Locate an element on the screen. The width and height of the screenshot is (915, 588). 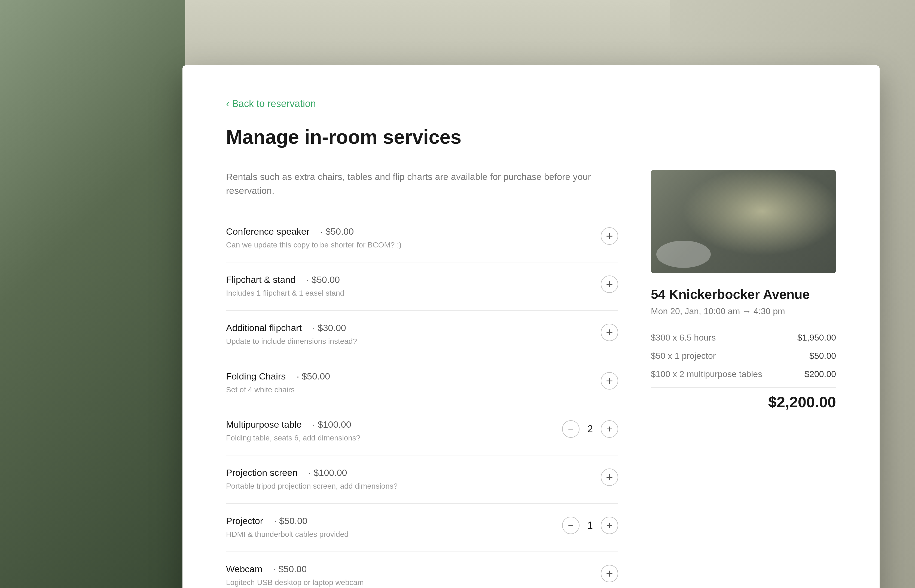
service-info: Webcam· $50.00Logitech USB desktop or la… is located at coordinates (408, 576).